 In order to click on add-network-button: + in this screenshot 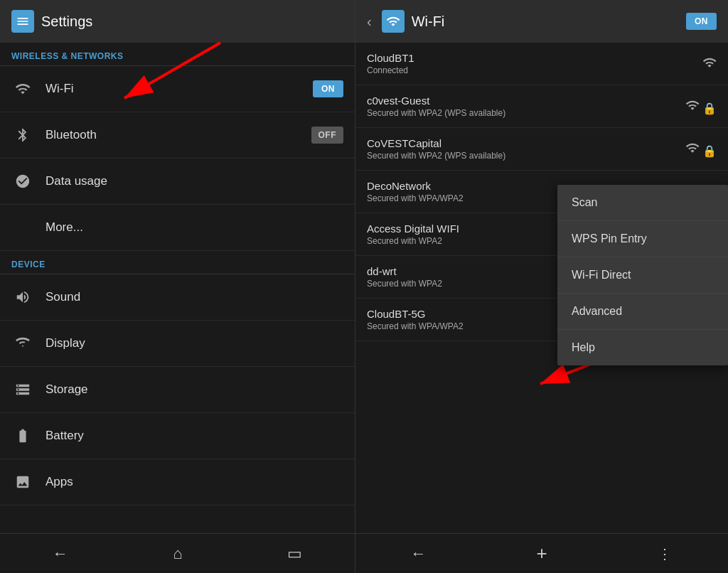, I will do `click(542, 553)`.